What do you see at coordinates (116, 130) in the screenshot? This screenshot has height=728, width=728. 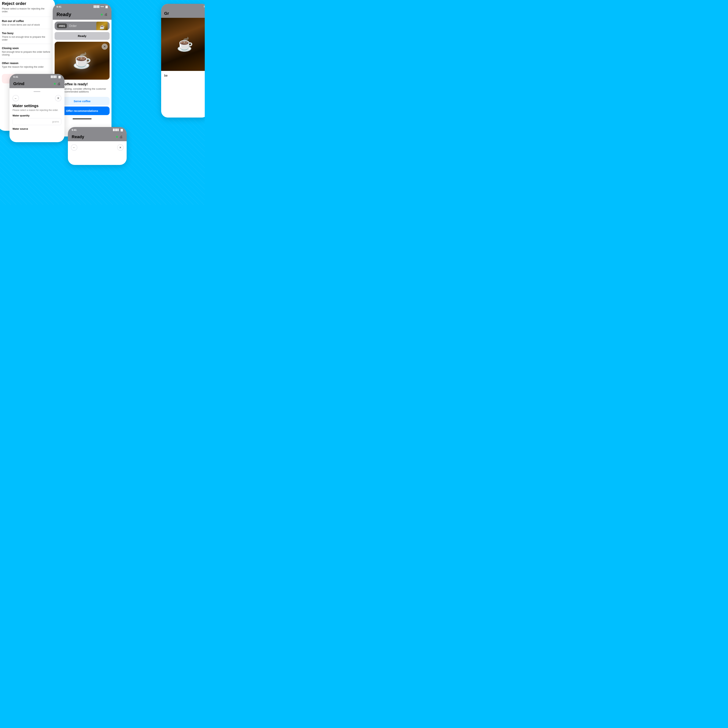 I see `signal-icon-ready-bottom: ▋▋▋▋` at bounding box center [116, 130].